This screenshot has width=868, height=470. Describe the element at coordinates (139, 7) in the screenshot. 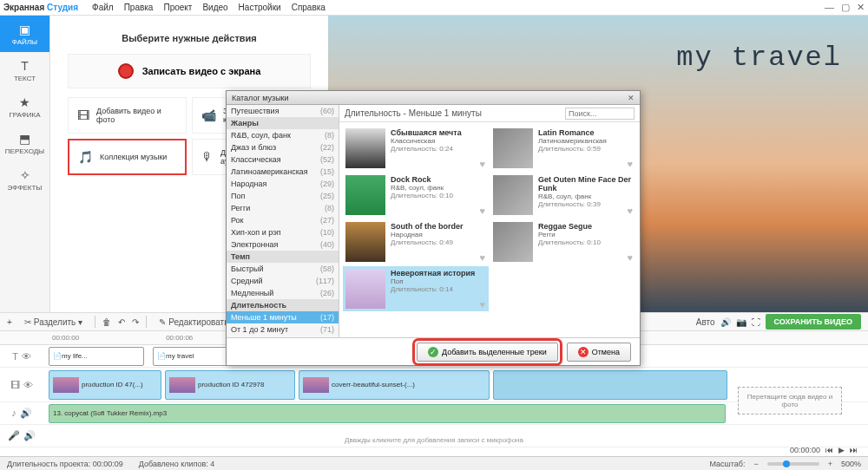

I see `menu-edit: Правка` at that location.